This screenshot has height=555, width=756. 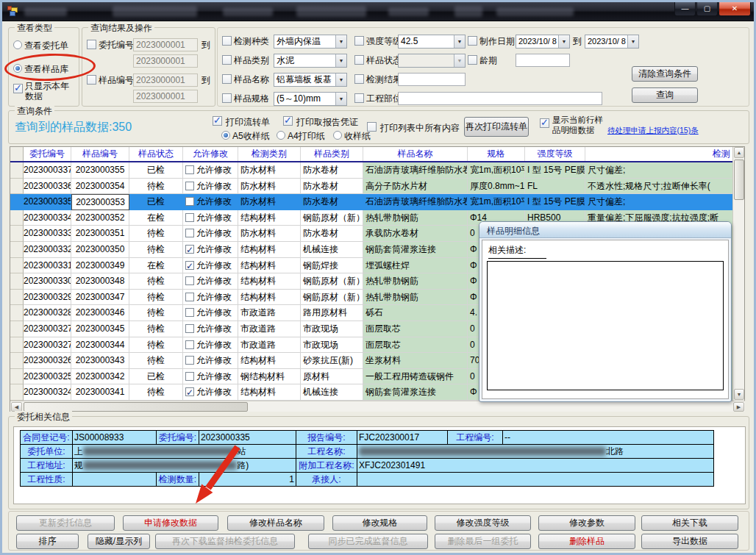 I want to click on entrust-no-cell: 2023000327, so click(x=47, y=329).